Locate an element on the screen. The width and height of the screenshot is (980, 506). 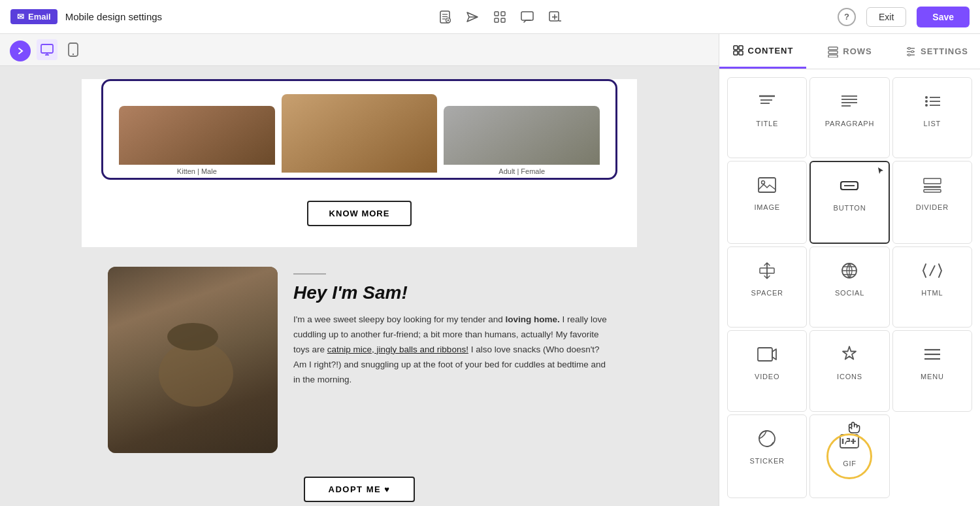
know-more-button: KNOW MORE is located at coordinates (359, 213).